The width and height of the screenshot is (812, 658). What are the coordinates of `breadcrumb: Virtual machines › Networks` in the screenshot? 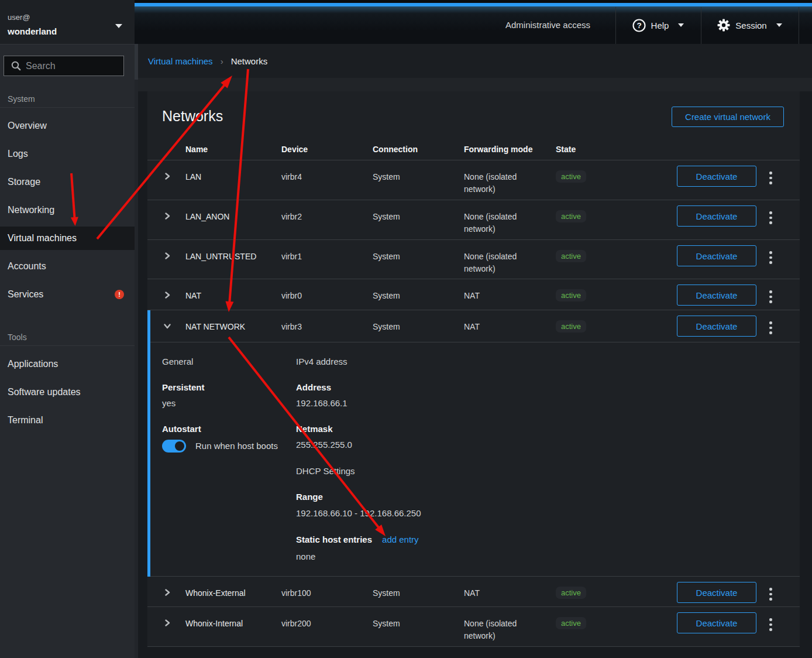 It's located at (475, 61).